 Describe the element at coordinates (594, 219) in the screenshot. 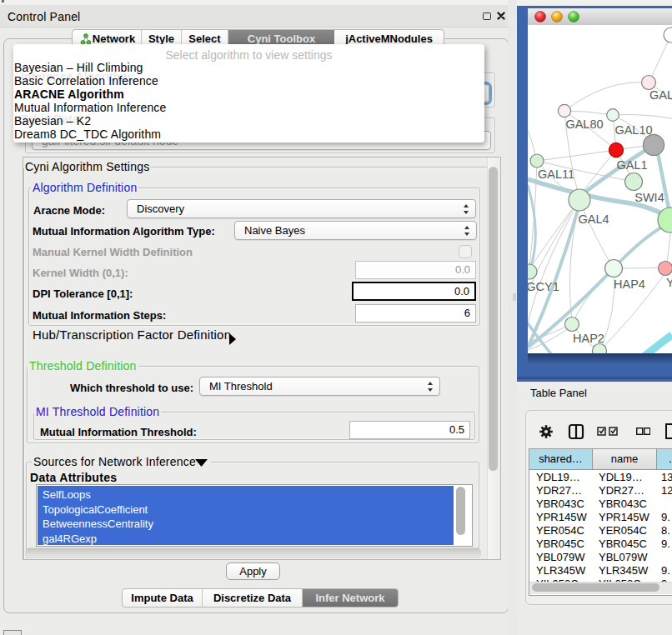

I see `svg-text: GAL4` at that location.